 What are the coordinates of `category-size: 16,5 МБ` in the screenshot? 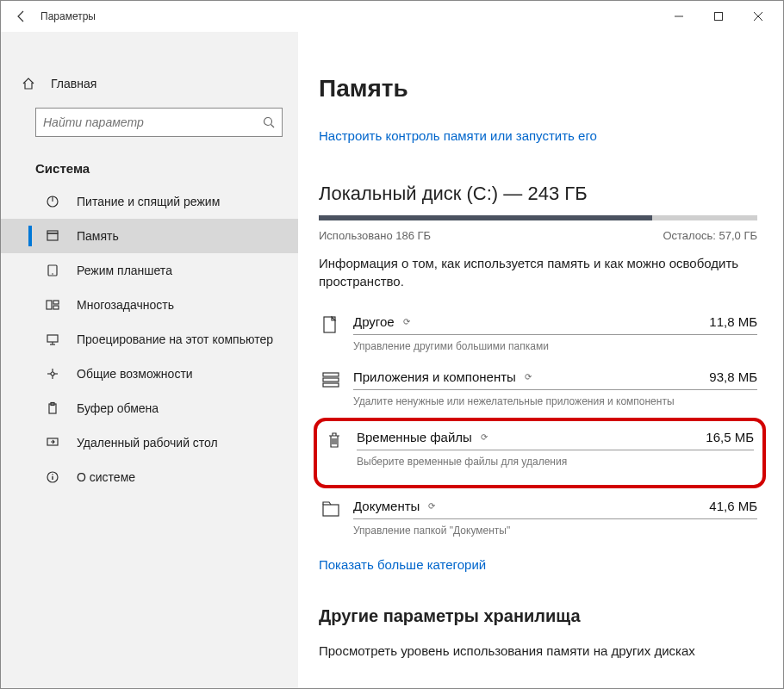 It's located at (730, 438).